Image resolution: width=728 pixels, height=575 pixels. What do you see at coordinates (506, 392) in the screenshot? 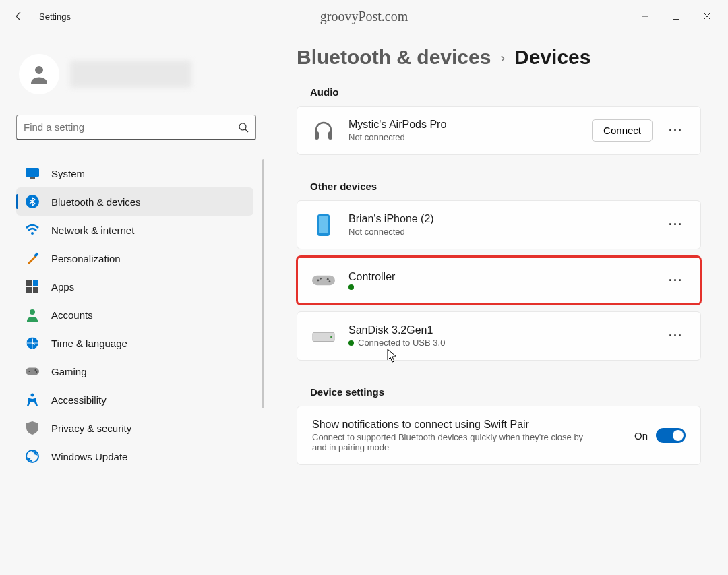
I see `section-title-device-settings: Device settings` at bounding box center [506, 392].